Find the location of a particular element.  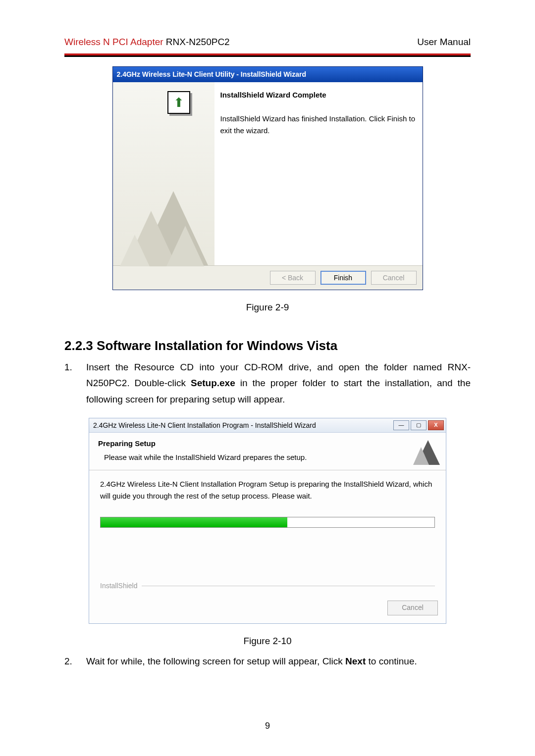

vista-dialog-title: 2.4GHz Wireless Lite-N Client Installati… is located at coordinates (205, 425).